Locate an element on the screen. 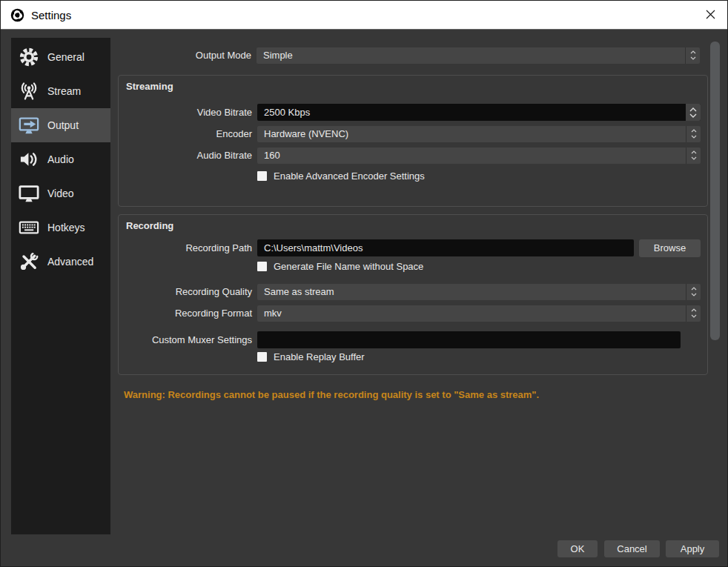 The width and height of the screenshot is (728, 567). advanced-encoder-checkbox is located at coordinates (262, 176).